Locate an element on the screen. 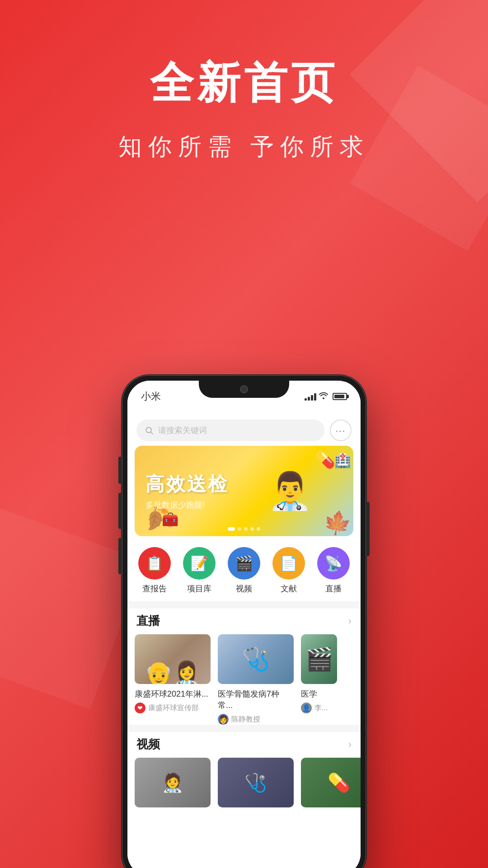 The width and height of the screenshot is (488, 868). carrier-label: 小米 is located at coordinates (151, 396).